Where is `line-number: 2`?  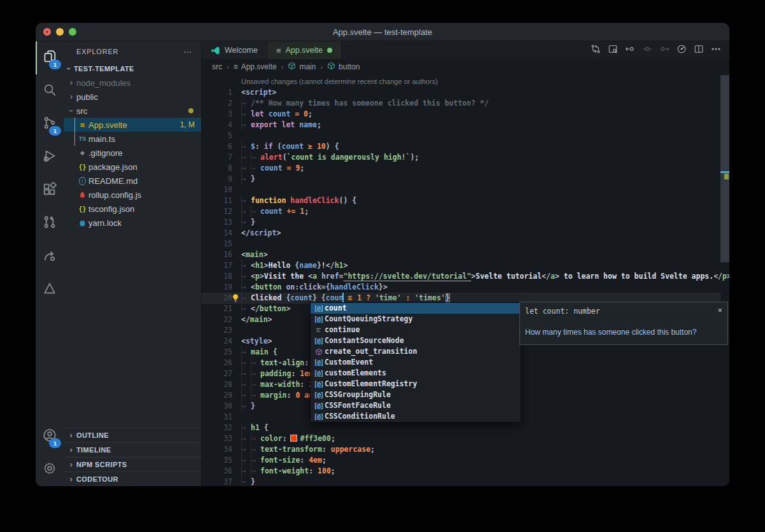 line-number: 2 is located at coordinates (217, 103).